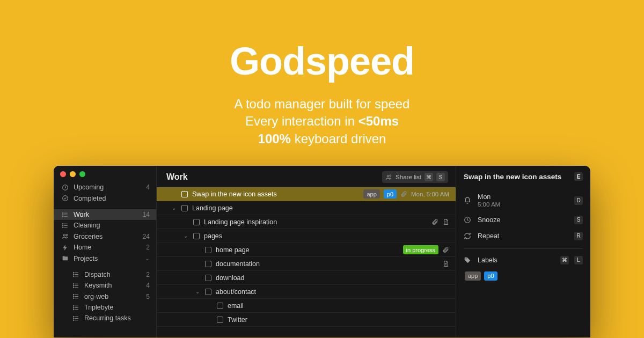 This screenshot has width=644, height=338. Describe the element at coordinates (430, 194) in the screenshot. I see `due-date: Mon, 5:00 AM` at that location.